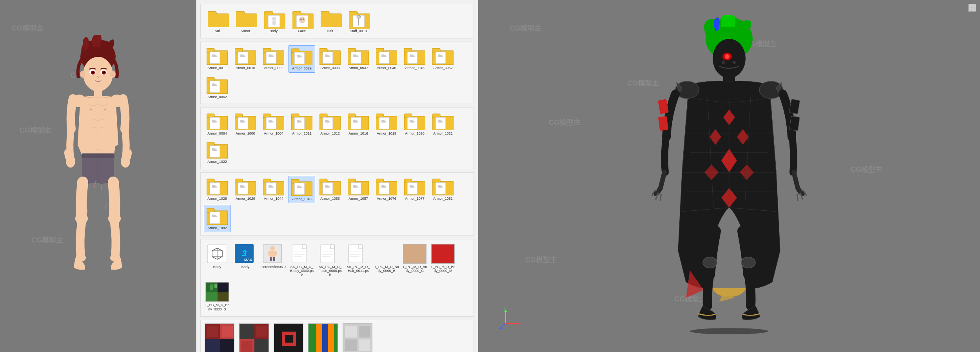 The height and width of the screenshot is (352, 980). I want to click on folder-icon-hair, so click(331, 18).